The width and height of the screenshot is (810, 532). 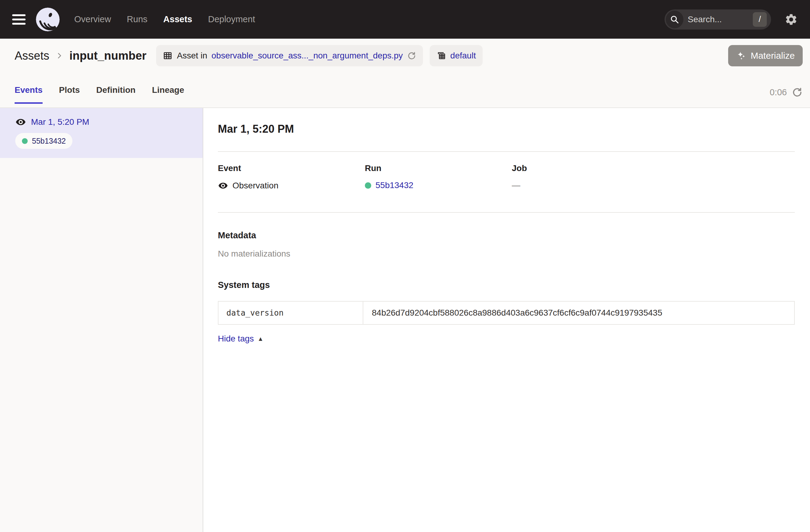 I want to click on metadata-heading: Metadata, so click(x=506, y=236).